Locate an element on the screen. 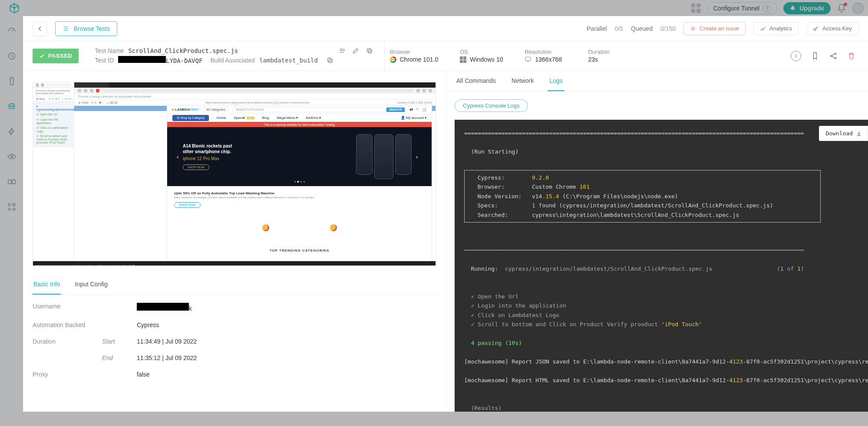 This screenshot has height=426, width=868. bookmark-icon is located at coordinates (815, 56).